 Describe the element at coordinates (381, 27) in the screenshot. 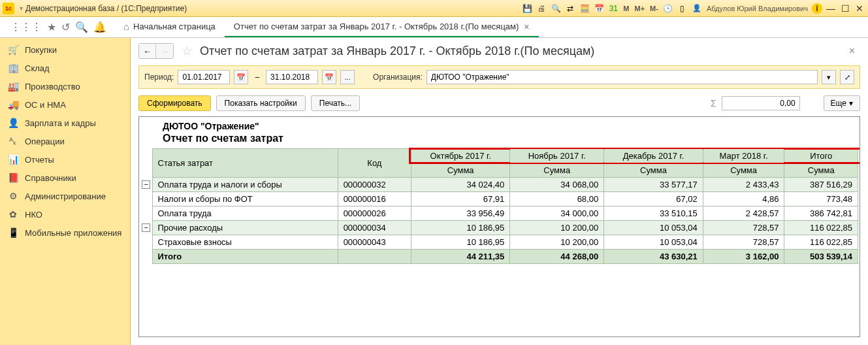

I see `tab-report: Отчет по счетам затрат за Январь 2017 г.…` at that location.